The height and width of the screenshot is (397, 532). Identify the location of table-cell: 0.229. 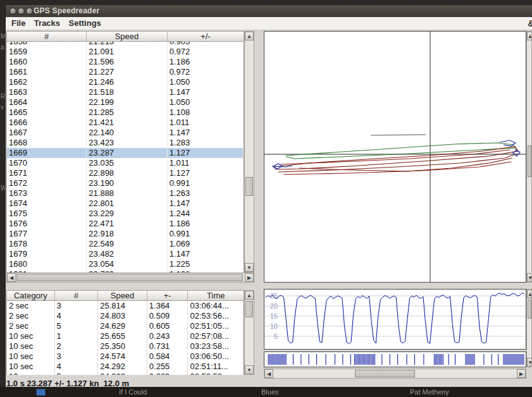
(168, 373).